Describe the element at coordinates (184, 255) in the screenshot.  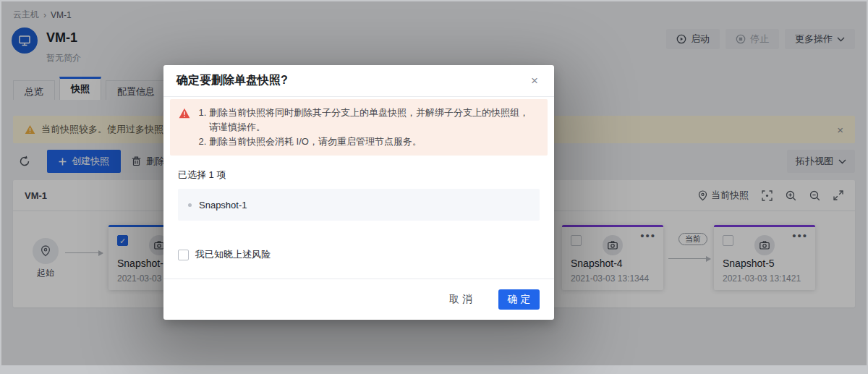
I see `acknowledge-checkbox` at that location.